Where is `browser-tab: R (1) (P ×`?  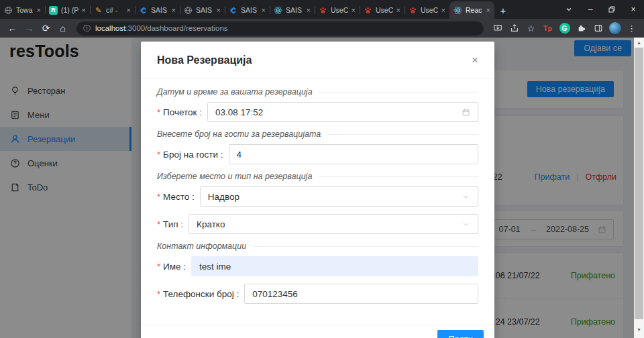 browser-tab: R (1) (P × is located at coordinates (67, 10).